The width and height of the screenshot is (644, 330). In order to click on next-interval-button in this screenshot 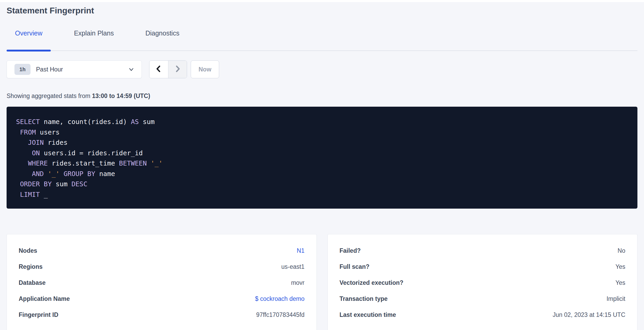, I will do `click(178, 69)`.